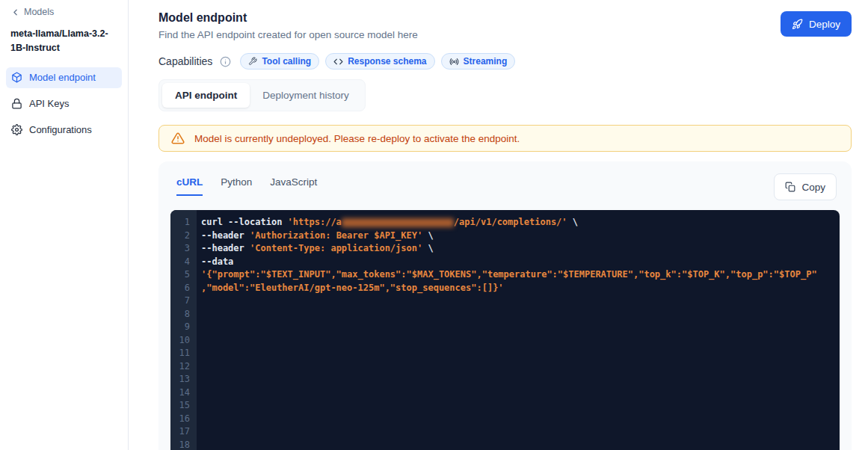  Describe the element at coordinates (180, 419) in the screenshot. I see `line-number: 16` at that location.